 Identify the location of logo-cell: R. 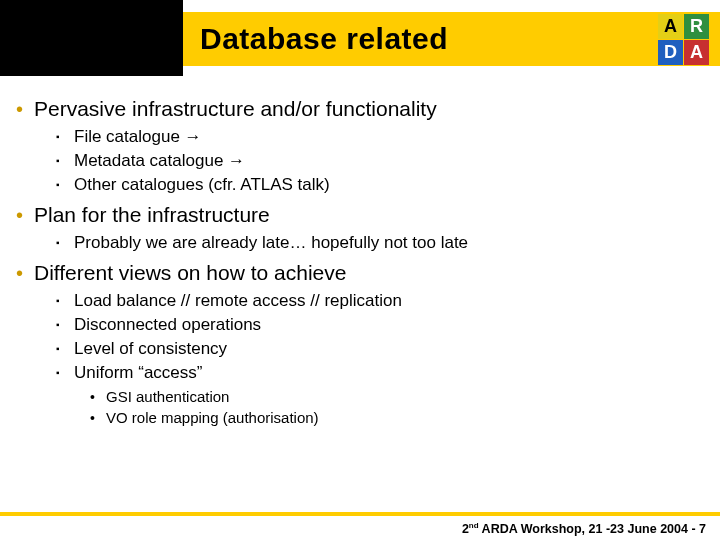
(696, 26).